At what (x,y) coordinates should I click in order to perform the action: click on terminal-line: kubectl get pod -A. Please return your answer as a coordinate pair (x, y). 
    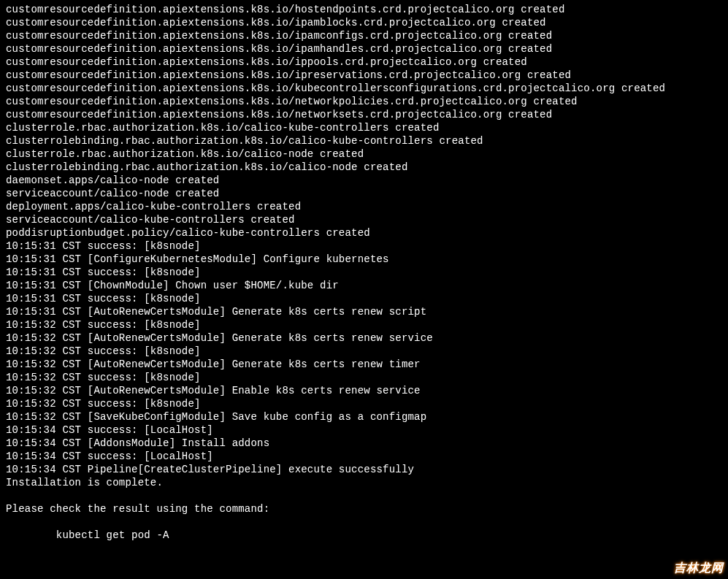
    Looking at the image, I should click on (364, 535).